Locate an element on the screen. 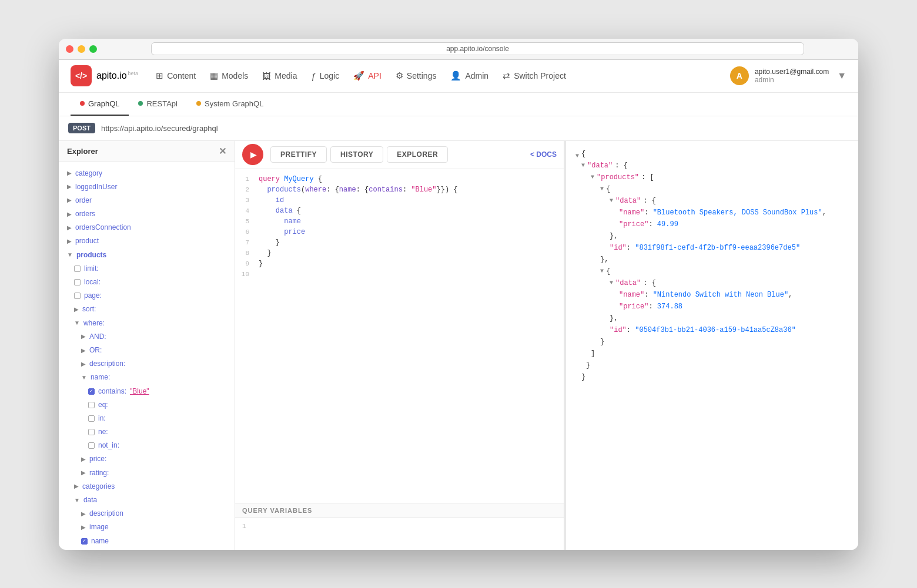 This screenshot has height=588, width=917. collapse-arrow-4: ▼ is located at coordinates (602, 189).